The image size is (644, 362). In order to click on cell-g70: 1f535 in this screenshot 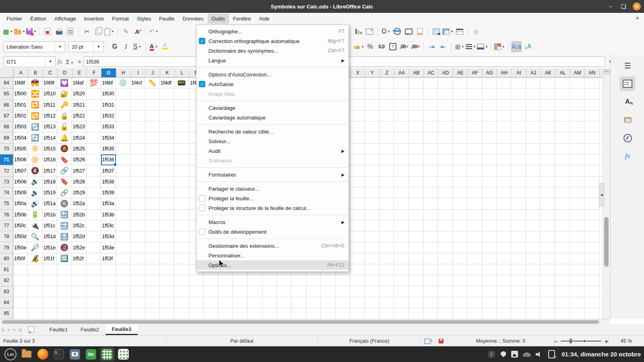, I will do `click(108, 149)`.